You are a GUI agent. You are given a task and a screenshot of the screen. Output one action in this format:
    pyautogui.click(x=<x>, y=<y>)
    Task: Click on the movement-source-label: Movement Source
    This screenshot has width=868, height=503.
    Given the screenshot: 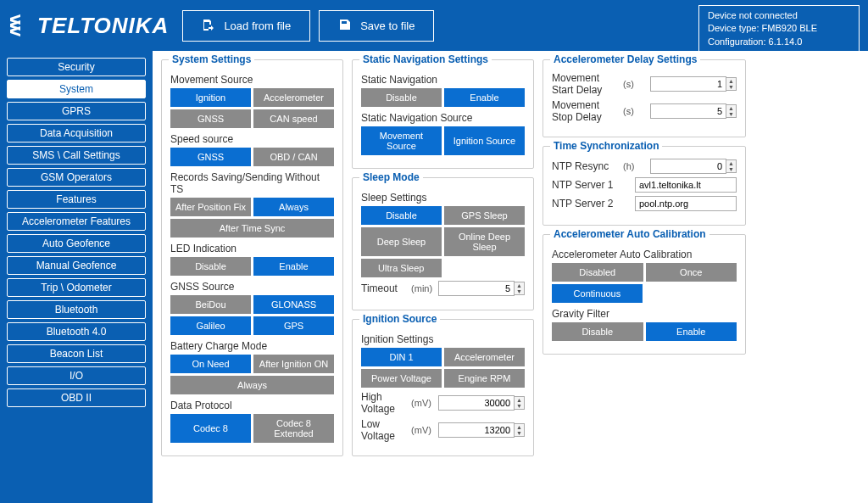 What is the action you would take?
    pyautogui.click(x=253, y=80)
    